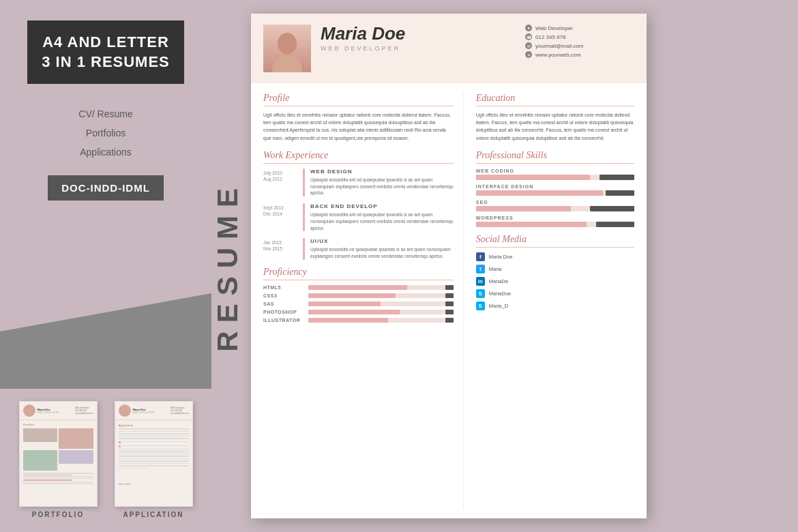  Describe the element at coordinates (59, 449) in the screenshot. I see `thumb-portfolio-images` at that location.